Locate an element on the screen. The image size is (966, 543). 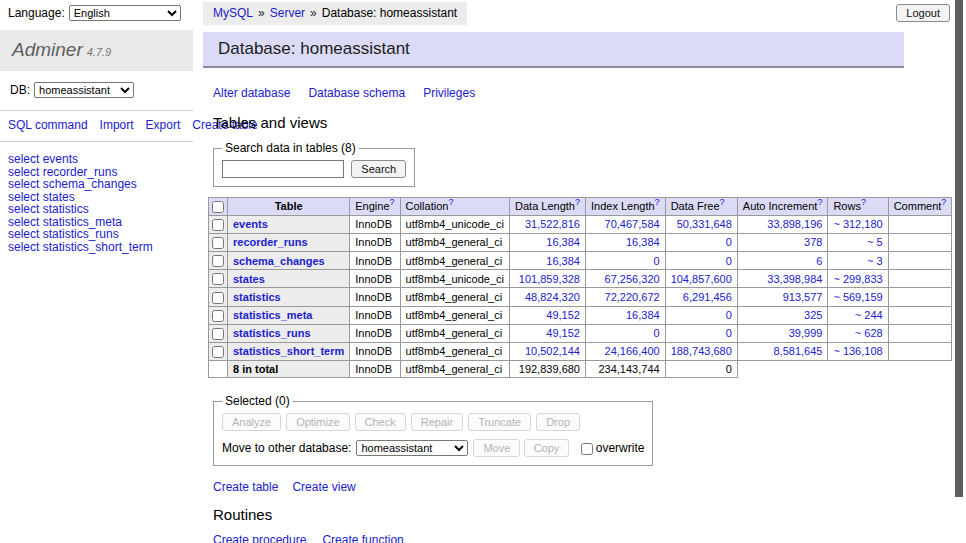
index-length-link: 72,220,672 is located at coordinates (632, 297).